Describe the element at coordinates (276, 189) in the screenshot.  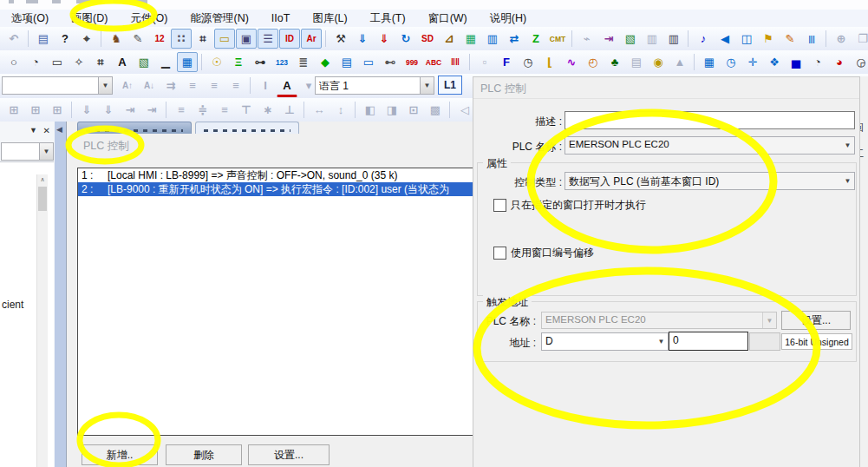
I see `plc-control-list-row: 2 :[LB-9000 : 重新开机时状态为 ON] => 执行宏指令 : [I…` at that location.